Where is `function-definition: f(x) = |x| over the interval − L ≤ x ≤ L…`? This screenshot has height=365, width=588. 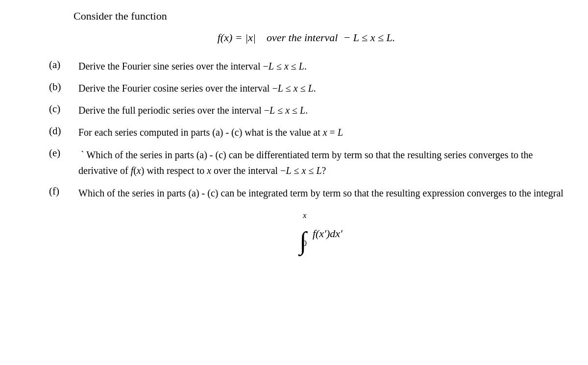 function-definition: f(x) = |x| over the interval − L ≤ x ≤ L… is located at coordinates (306, 38).